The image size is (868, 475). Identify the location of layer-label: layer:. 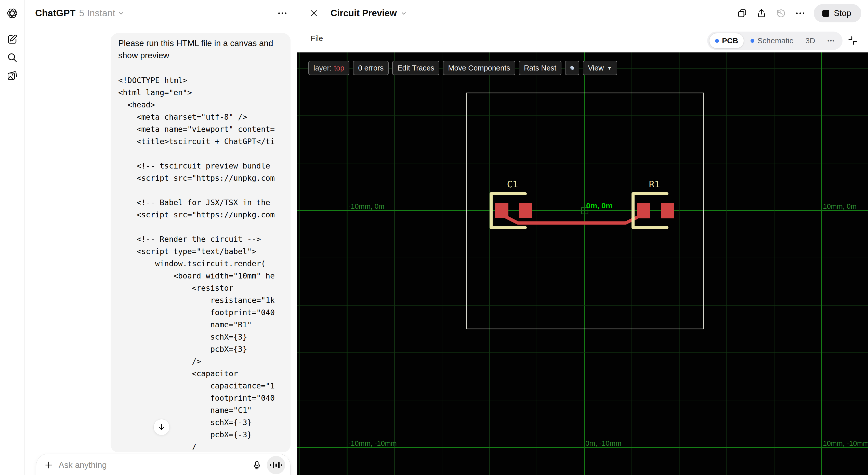
(322, 68).